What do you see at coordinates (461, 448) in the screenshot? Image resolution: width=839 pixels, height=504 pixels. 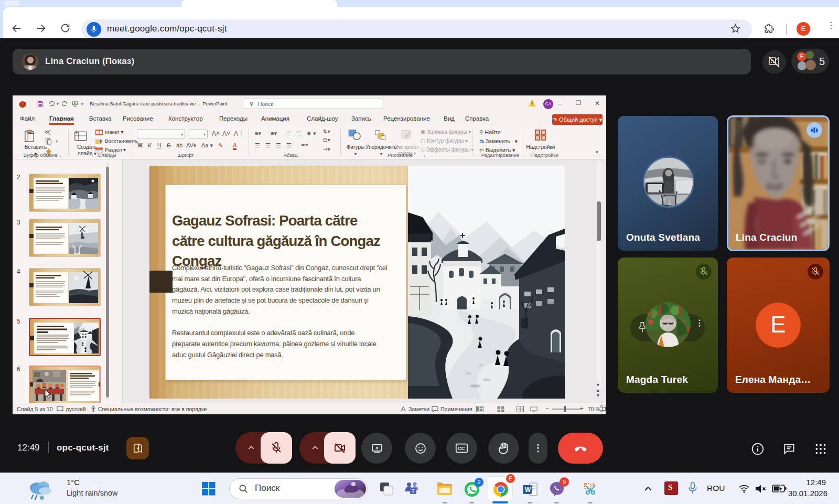 I see `svg-text: CC` at bounding box center [461, 448].